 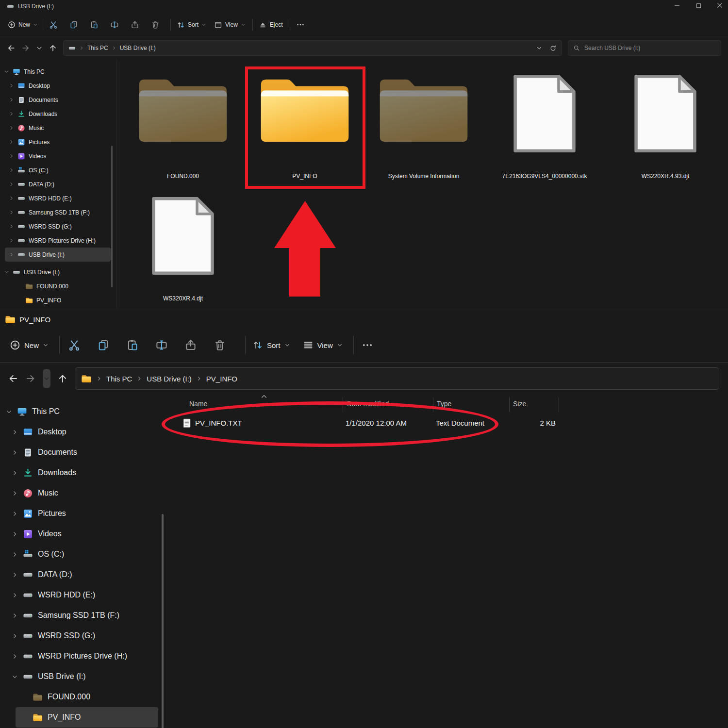 What do you see at coordinates (520, 423) in the screenshot?
I see `file-size: 2 KB` at bounding box center [520, 423].